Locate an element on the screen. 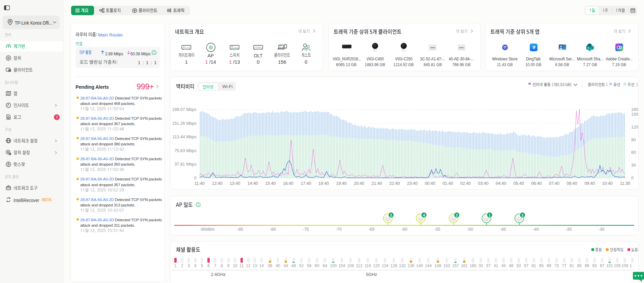  svg-text: 150 is located at coordinates (635, 114).